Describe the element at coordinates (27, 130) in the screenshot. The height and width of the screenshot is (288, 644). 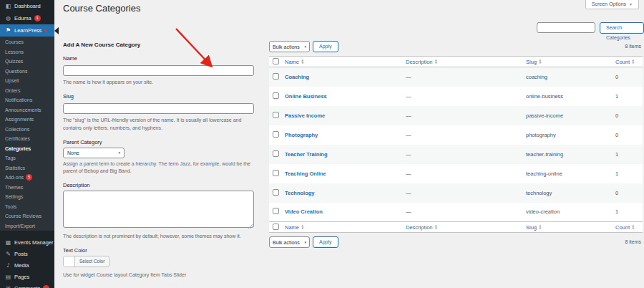
I see `submenu-item-collections: Collections` at that location.